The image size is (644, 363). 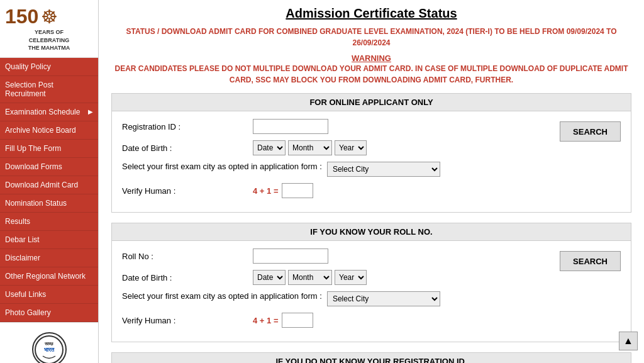 I want to click on dob-group-s2: Date Month Year, so click(x=309, y=277).